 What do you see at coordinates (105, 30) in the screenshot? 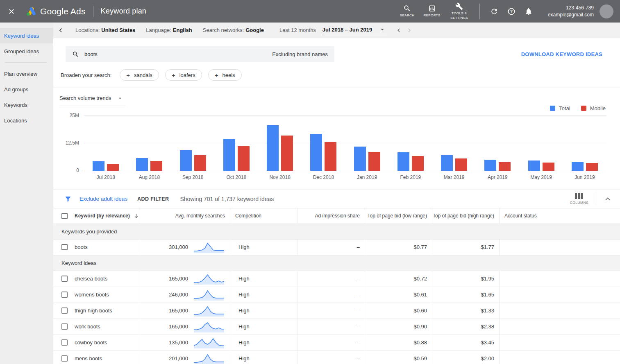
I see `locations-setting: Locations:United States` at bounding box center [105, 30].